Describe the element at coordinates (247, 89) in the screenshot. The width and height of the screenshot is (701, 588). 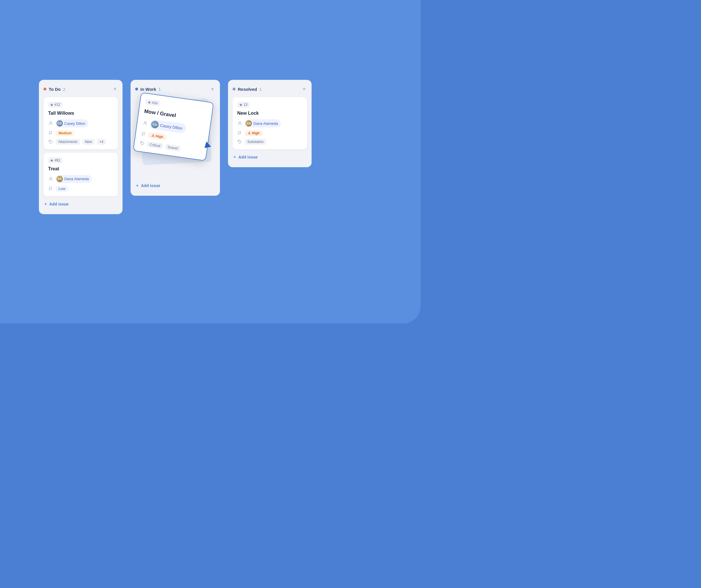
I see `column-resolved-title: Resolved` at that location.